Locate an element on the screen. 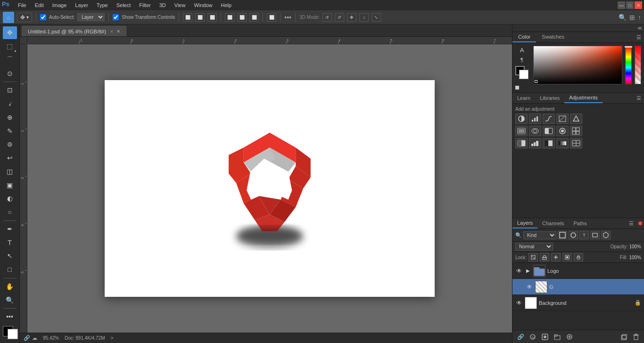  close-button: ✕ is located at coordinates (638, 5).